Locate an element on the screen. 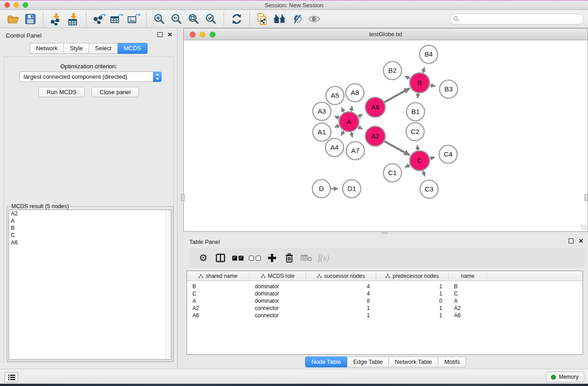 The image size is (588, 386). export-table-icon is located at coordinates (116, 19).